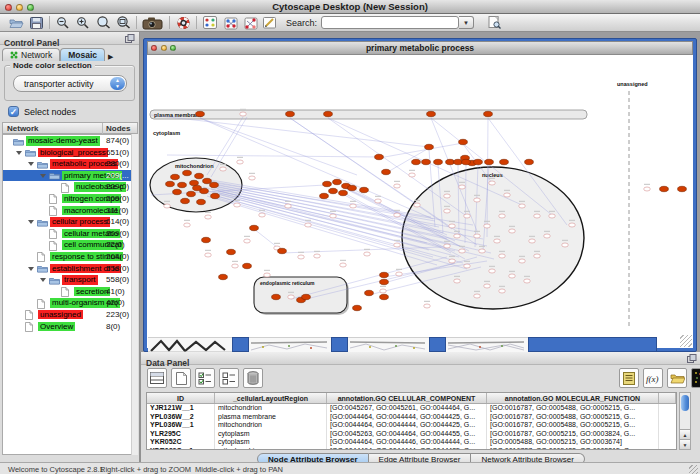 The image size is (700, 474). What do you see at coordinates (153, 23) in the screenshot?
I see `snapshot-icon` at bounding box center [153, 23].